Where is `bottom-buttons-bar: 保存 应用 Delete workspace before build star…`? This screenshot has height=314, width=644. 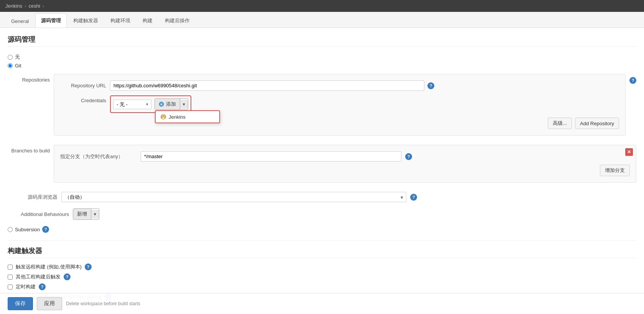
bottom-buttons-bar: 保存 应用 Delete workspace before build star… is located at coordinates (322, 303).